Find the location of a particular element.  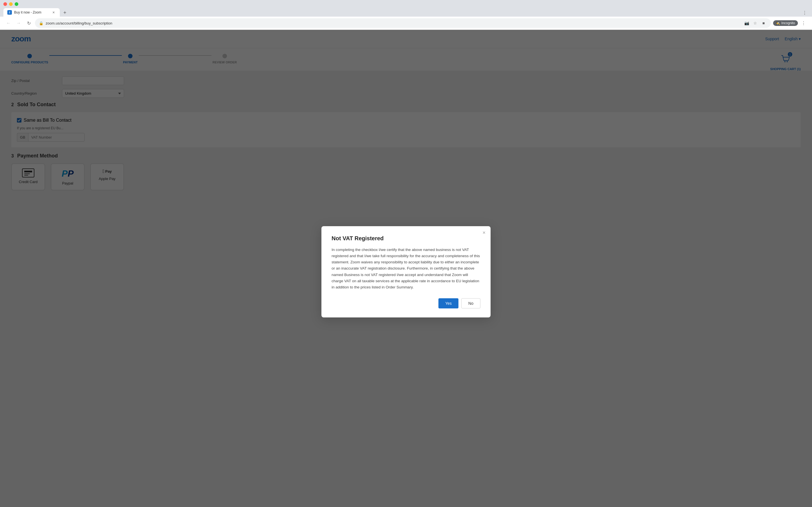

tab-favicon: Z is located at coordinates (9, 12).